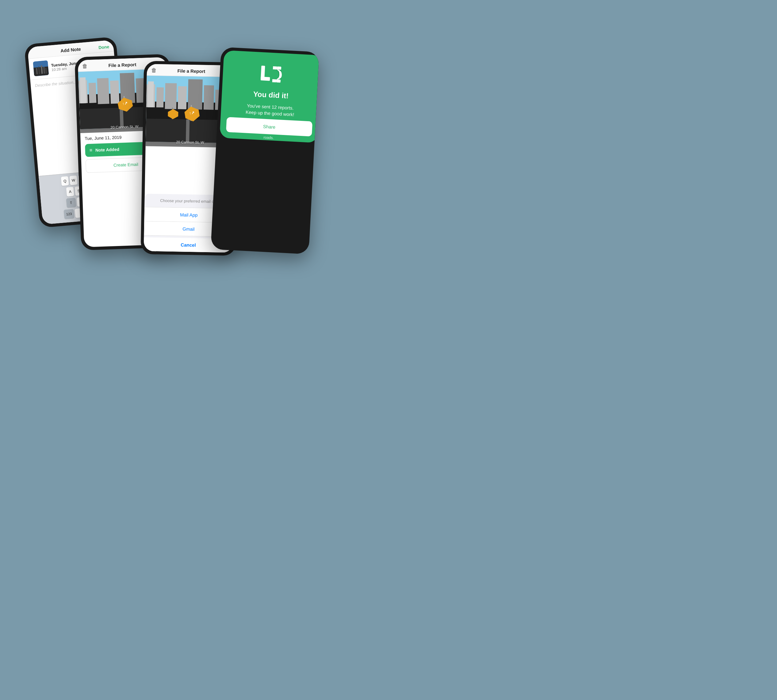 The width and height of the screenshot is (777, 700). What do you see at coordinates (270, 110) in the screenshot?
I see `success-subtitle-text: You've sent 12 reports.Keep up the good …` at bounding box center [270, 110].